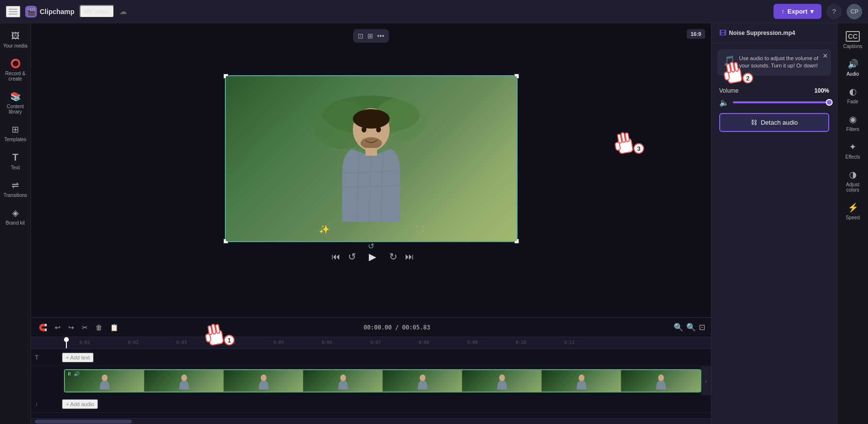 Image resolution: width=868 pixels, height=424 pixels. What do you see at coordinates (521, 342) in the screenshot?
I see `ruler-mark-010: 0:10` at bounding box center [521, 342].